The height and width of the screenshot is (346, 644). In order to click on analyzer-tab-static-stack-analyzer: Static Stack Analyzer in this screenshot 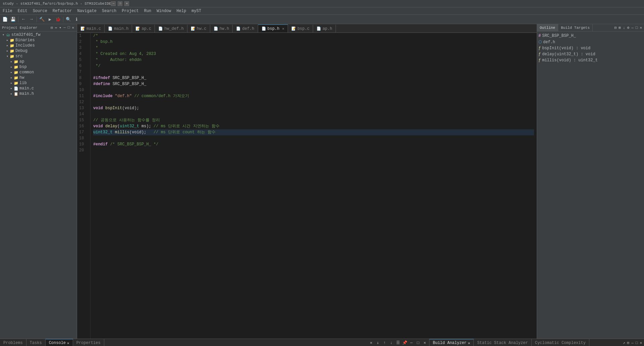, I will do `click(503, 343)`.